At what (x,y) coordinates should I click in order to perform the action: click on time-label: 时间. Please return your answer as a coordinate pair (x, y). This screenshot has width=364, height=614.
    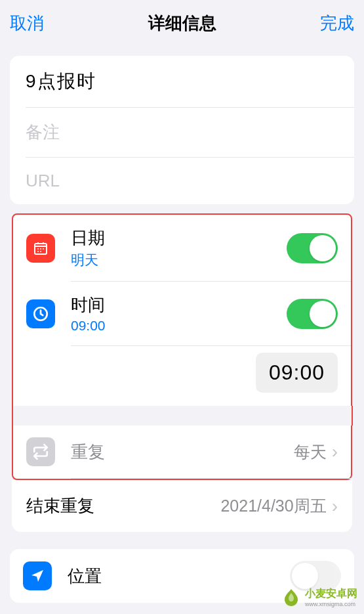
    Looking at the image, I should click on (178, 305).